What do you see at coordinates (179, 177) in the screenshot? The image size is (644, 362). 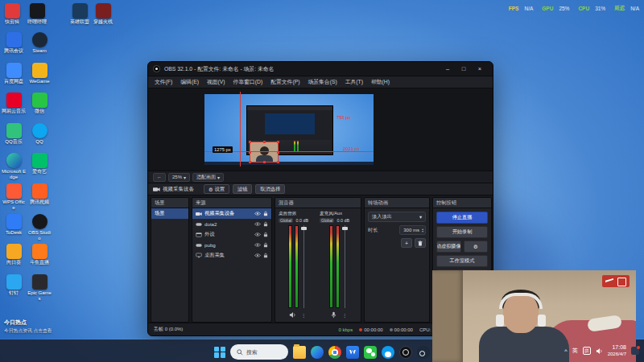 I see `zoom-select: 25% ▾` at bounding box center [179, 177].